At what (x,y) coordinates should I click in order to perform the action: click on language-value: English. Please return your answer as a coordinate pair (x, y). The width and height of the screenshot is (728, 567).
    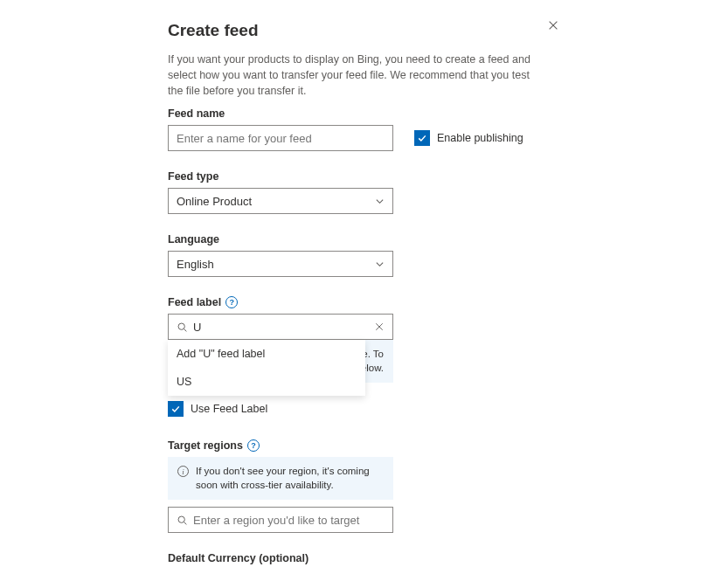
    Looking at the image, I should click on (196, 264).